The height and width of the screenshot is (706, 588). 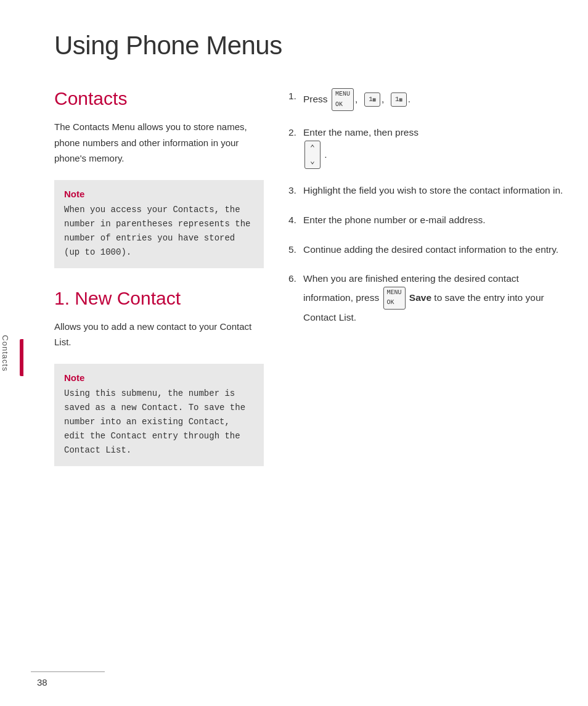 I want to click on step-1-num: 1., so click(x=296, y=100).